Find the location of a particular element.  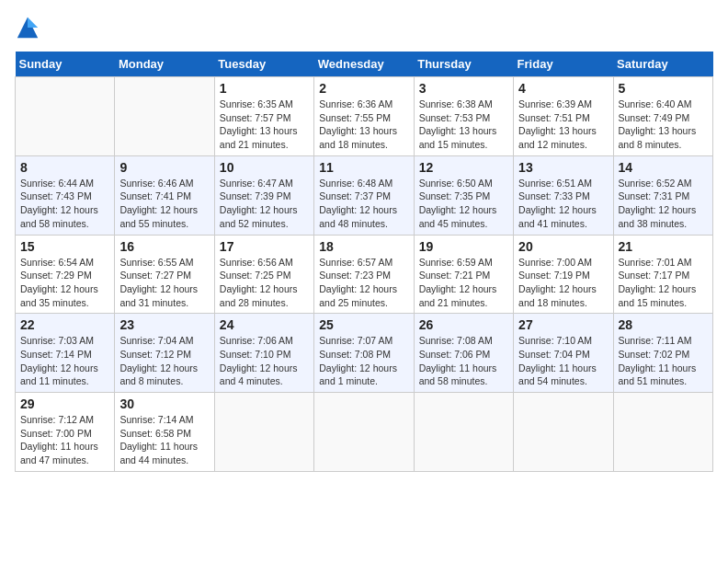

calendar-cell: 25 Sunrise: 7:07 AM Sunset: 7:08 PM Dayl… is located at coordinates (364, 353).